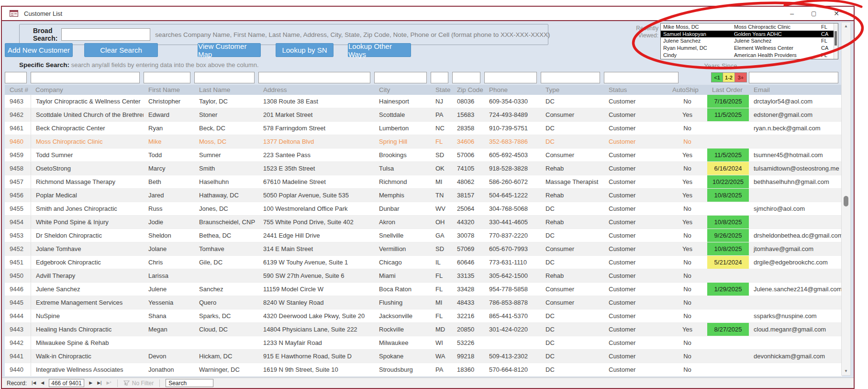 This screenshot has width=868, height=389. I want to click on cell-last-order, so click(728, 303).